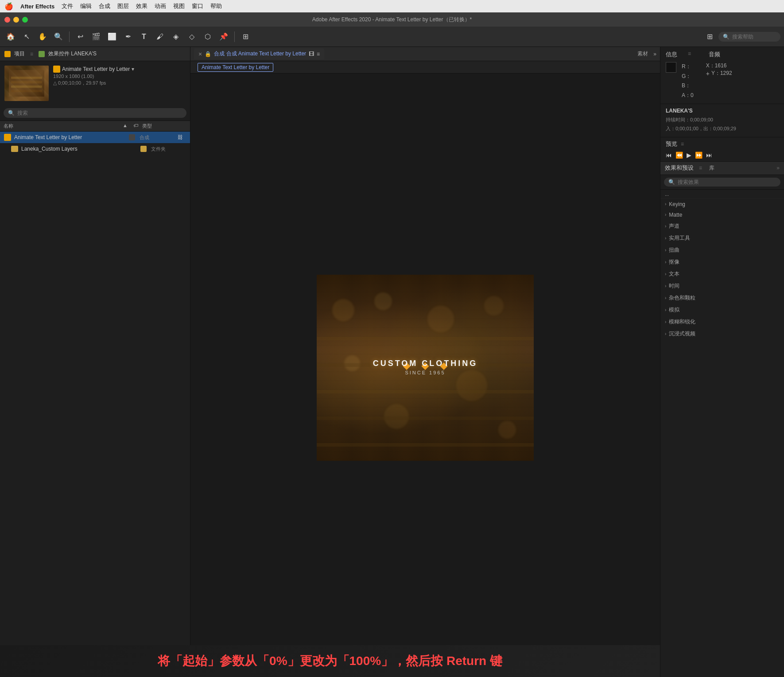 The image size is (784, 677). I want to click on list-item-comp: Animate Text Letter by Letter 合成 ⛓, so click(95, 137).